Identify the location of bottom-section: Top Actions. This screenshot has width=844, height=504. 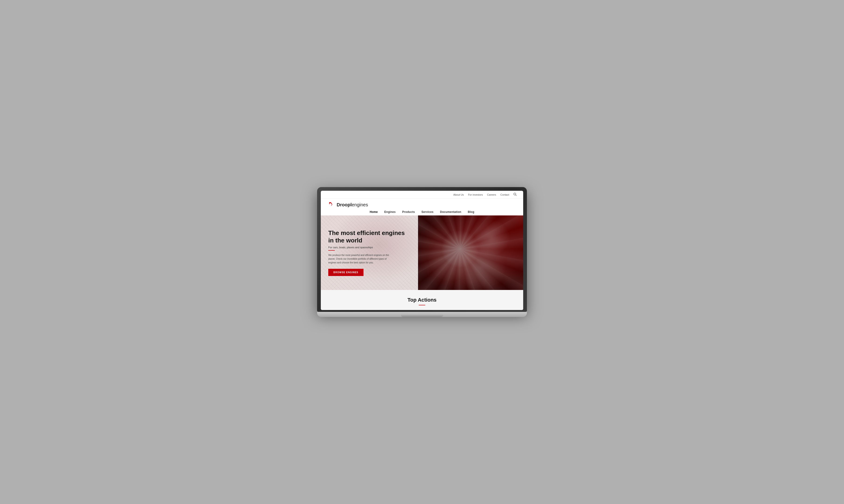
(422, 300).